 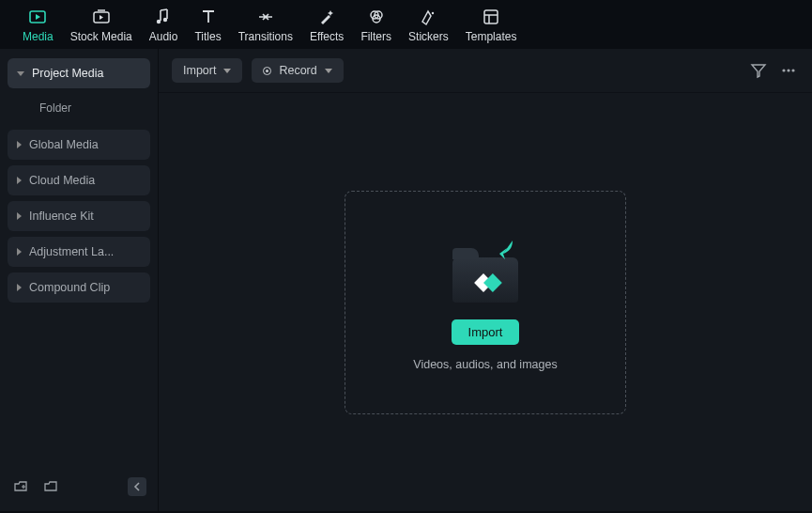 I want to click on templates-icon, so click(x=491, y=17).